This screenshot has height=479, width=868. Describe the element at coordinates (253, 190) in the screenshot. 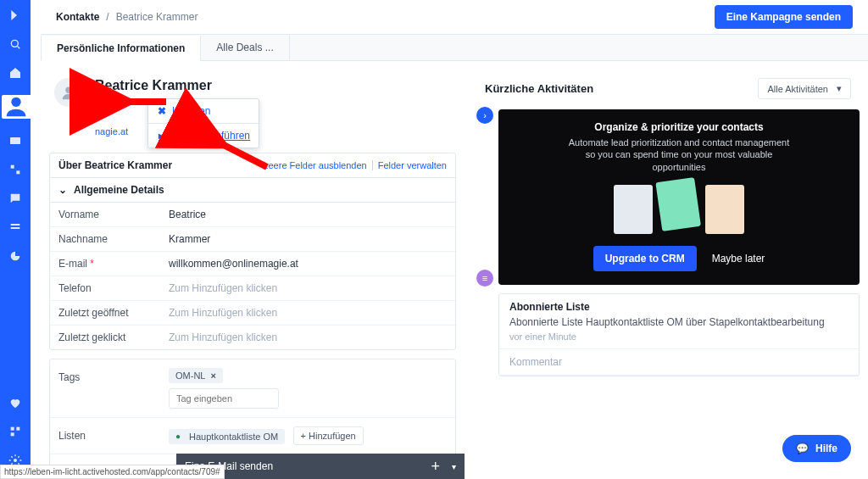

I see `general-details-toggle: ⌄ Allgemeine Details` at that location.